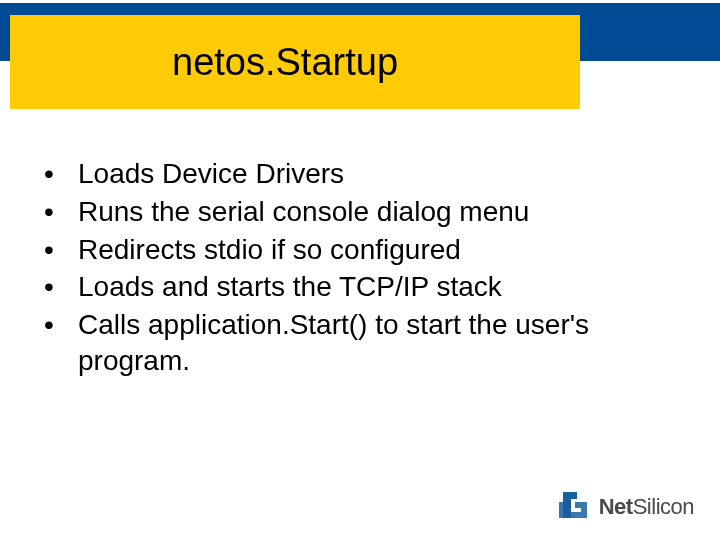  Describe the element at coordinates (646, 507) in the screenshot. I see `footer-logo-text: NetSilicon` at that location.